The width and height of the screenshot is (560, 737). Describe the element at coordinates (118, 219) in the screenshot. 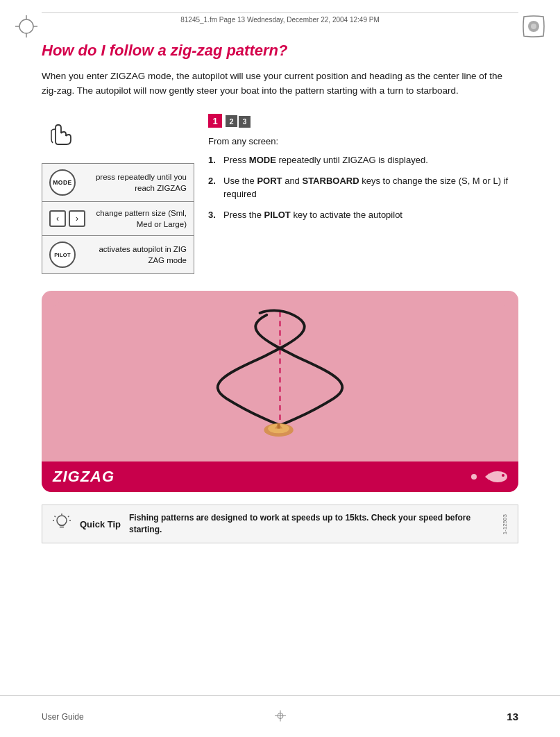

I see `step-row-arrows: ‹ › change pattern size (Sml, Med or Lar…` at that location.